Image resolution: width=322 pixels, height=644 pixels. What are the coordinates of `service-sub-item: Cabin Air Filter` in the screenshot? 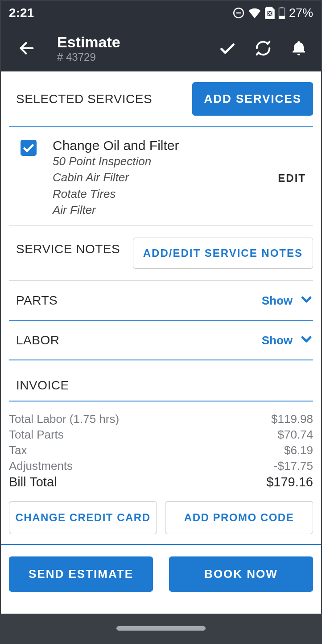 It's located at (157, 177).